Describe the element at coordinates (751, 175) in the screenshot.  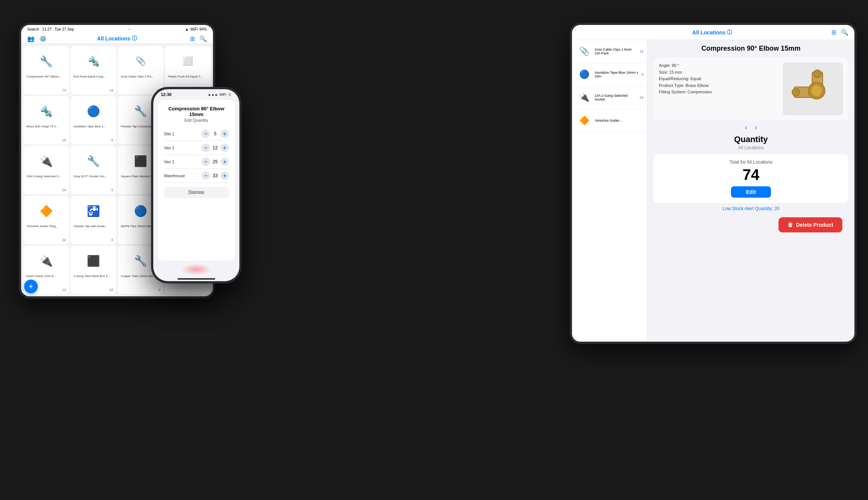
I see `total-number: 74` at that location.